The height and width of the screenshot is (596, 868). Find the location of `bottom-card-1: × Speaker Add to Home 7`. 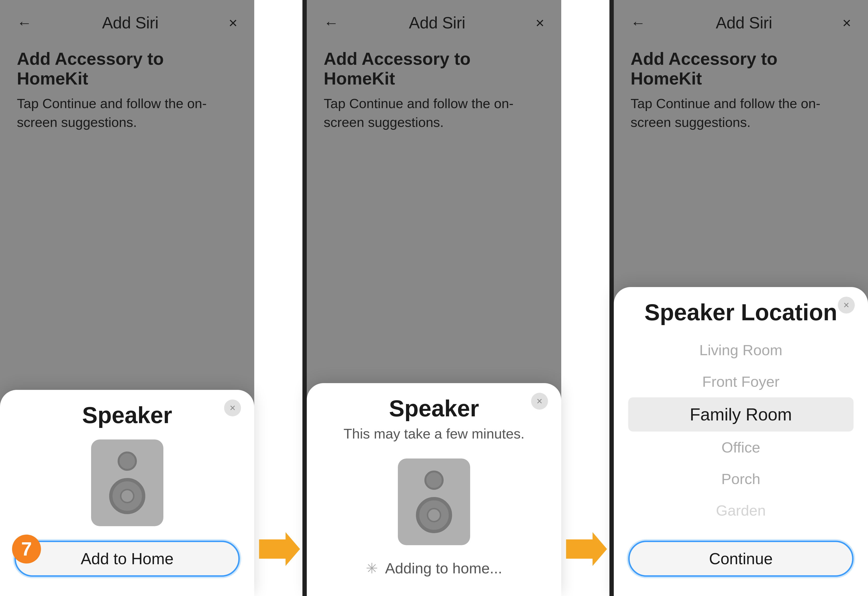

bottom-card-1: × Speaker Add to Home 7 is located at coordinates (127, 493).